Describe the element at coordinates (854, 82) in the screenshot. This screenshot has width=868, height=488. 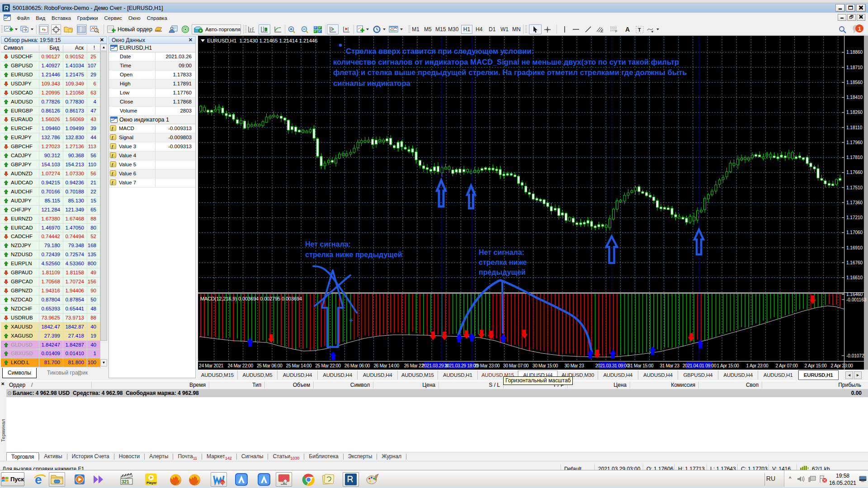
I see `svg-text: 1.18560` at that location.